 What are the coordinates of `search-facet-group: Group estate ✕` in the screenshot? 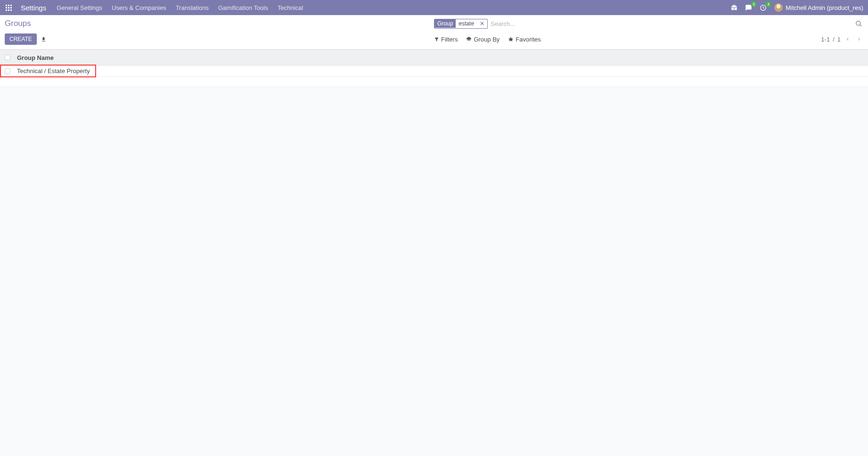 It's located at (461, 24).